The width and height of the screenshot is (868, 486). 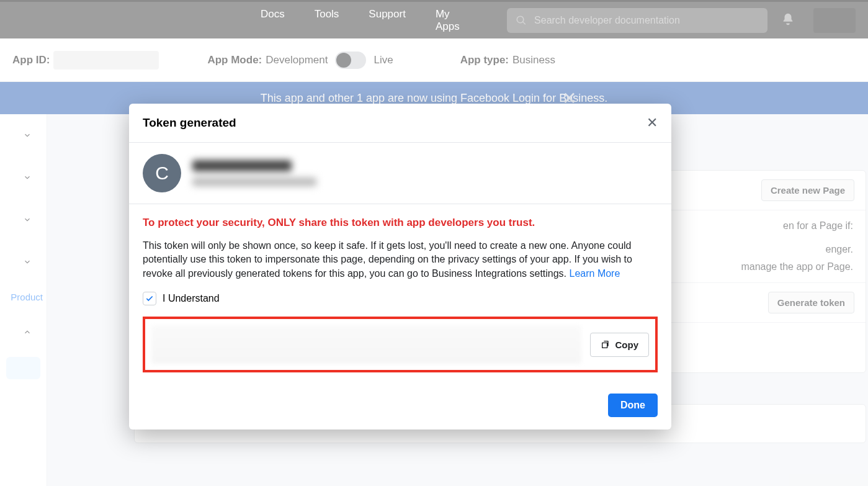 What do you see at coordinates (366, 344) in the screenshot?
I see `token-value-redacted` at bounding box center [366, 344].